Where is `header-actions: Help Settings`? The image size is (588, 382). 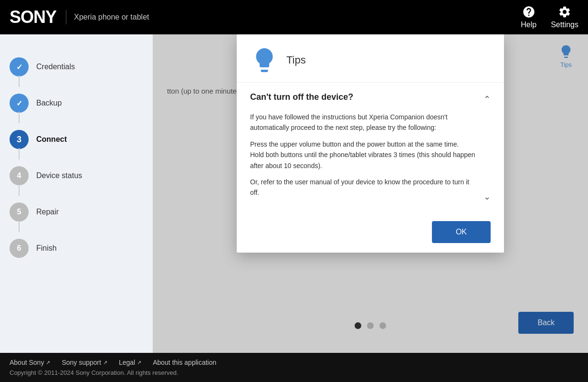
header-actions: Help Settings is located at coordinates (550, 17).